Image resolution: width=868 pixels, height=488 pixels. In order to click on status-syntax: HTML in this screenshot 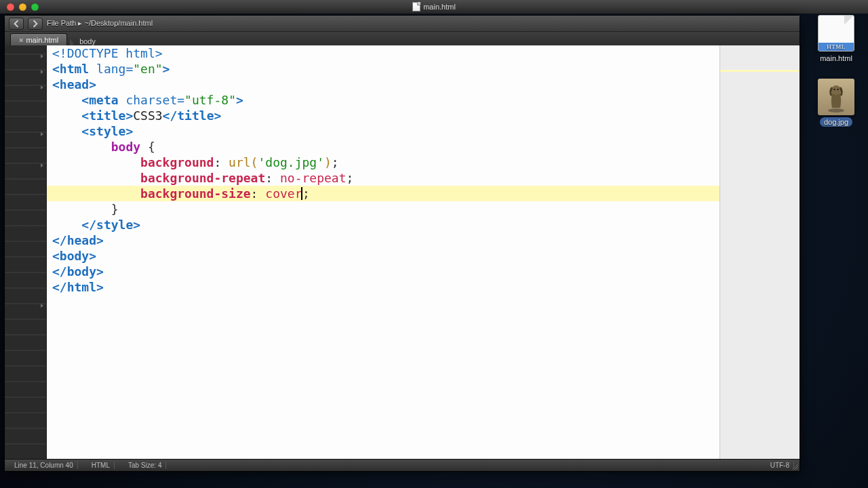, I will do `click(101, 465)`.